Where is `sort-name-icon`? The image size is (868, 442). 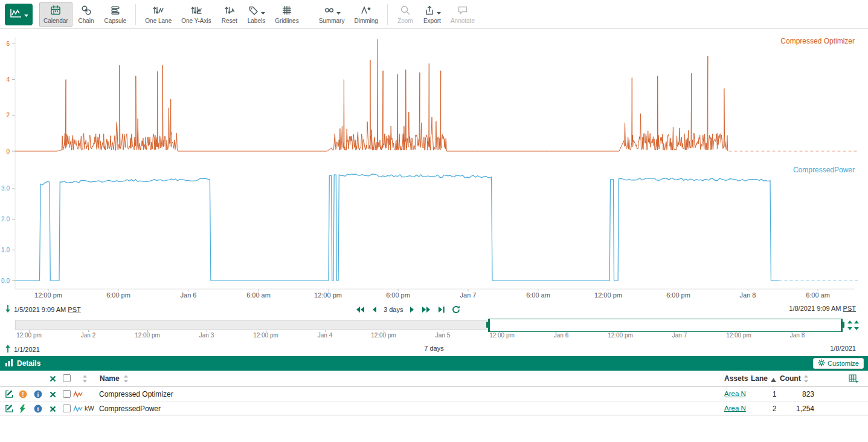
sort-name-icon is located at coordinates (126, 380).